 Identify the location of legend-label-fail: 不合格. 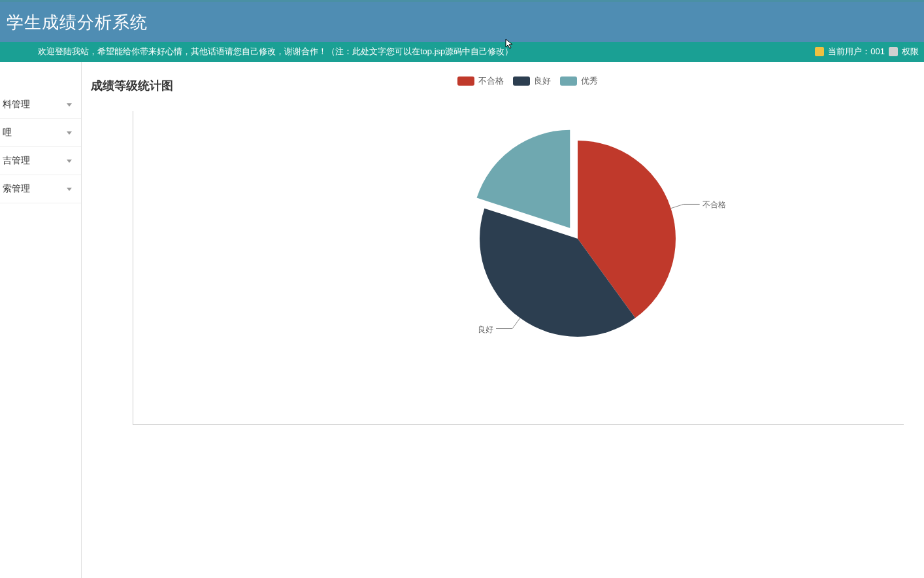
(491, 81).